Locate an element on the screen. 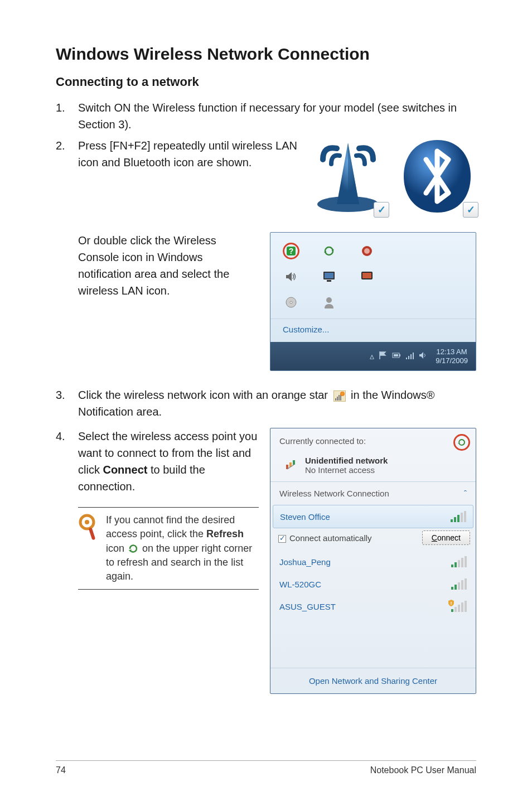  shield-icon: ! is located at coordinates (451, 603).